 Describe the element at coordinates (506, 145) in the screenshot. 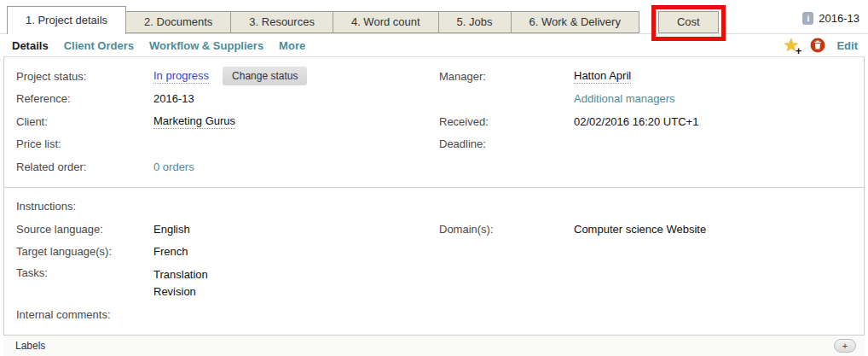

I see `deadline-label: Deadline:` at that location.